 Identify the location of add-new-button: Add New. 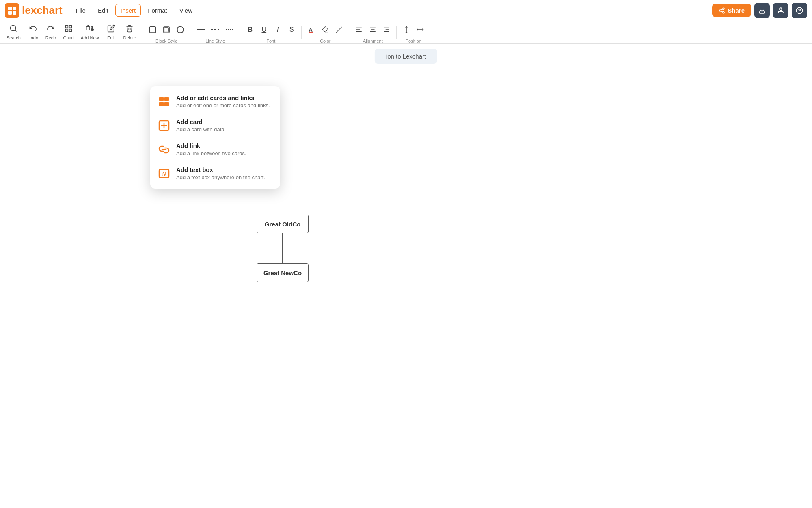
(90, 33).